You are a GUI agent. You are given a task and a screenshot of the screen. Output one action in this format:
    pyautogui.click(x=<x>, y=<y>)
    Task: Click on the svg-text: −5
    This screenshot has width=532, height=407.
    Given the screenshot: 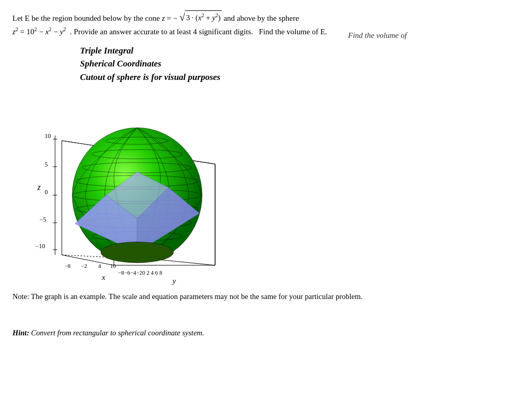 What is the action you would take?
    pyautogui.click(x=43, y=220)
    